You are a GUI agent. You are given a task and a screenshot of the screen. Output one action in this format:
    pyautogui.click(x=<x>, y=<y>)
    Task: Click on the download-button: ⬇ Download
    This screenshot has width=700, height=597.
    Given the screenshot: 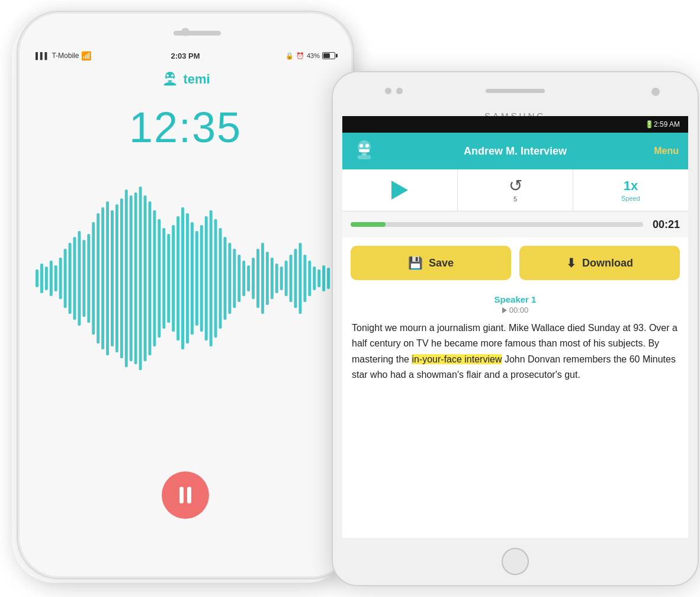 What is the action you would take?
    pyautogui.click(x=599, y=263)
    